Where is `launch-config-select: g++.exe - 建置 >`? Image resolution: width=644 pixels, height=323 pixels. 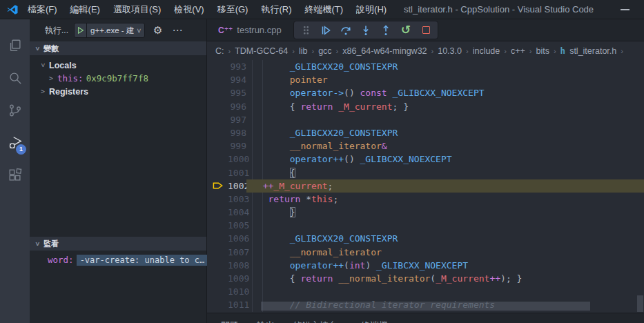 launch-config-select: g++.exe - 建置 > is located at coordinates (109, 30).